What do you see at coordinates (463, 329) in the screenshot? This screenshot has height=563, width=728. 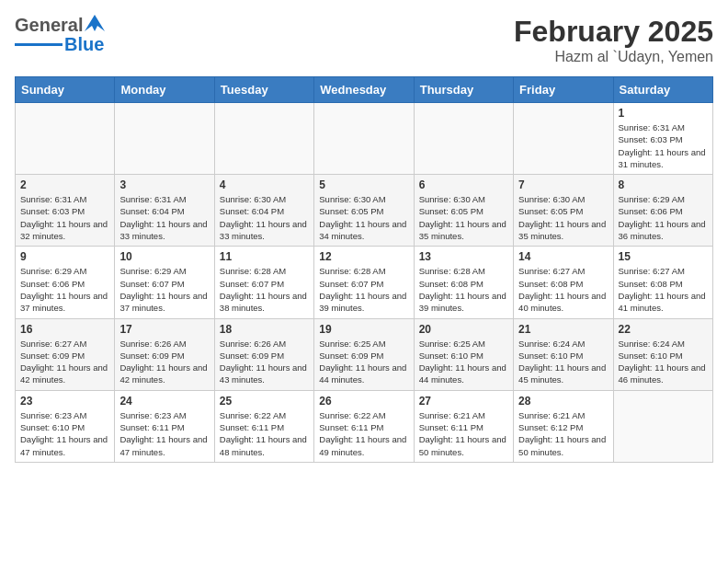 I see `day-number: 20` at bounding box center [463, 329].